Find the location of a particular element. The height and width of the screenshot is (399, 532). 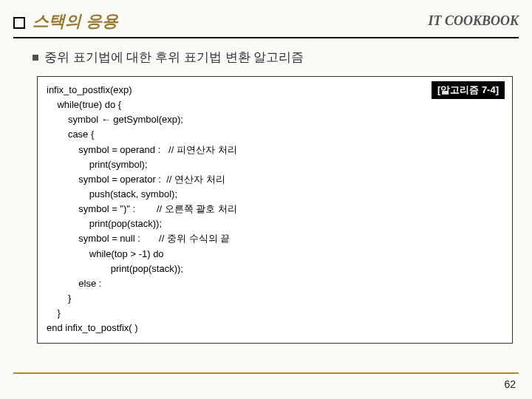

subheading-row: 중위 표기법에 대한 후위 표기법 변환 알고리즘 is located at coordinates (276, 58).